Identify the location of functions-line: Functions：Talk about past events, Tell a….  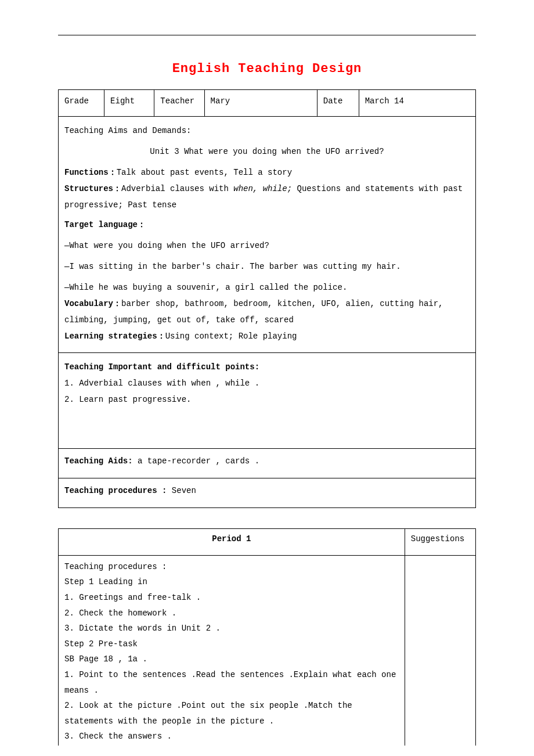
(267, 172).